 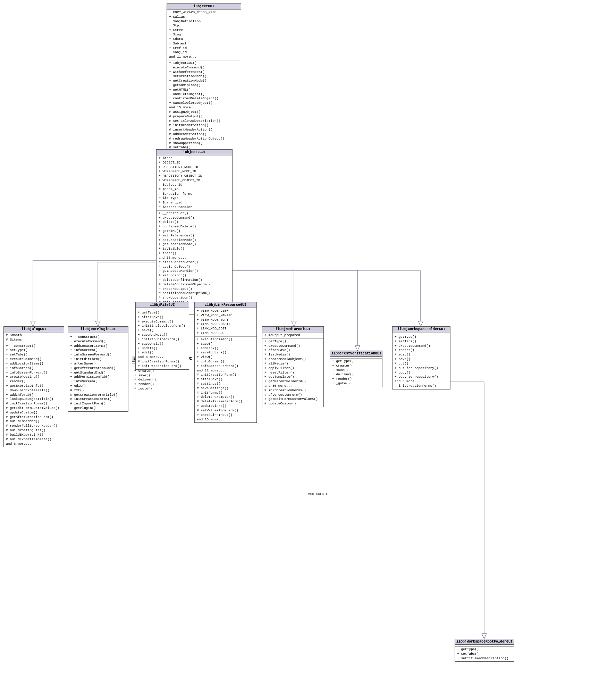 What do you see at coordinates (226, 362) in the screenshot?
I see `box-iObjLinkResourceGUI: ilObjLinkResourceGUI + VIEW_MODE_VIEW + …` at bounding box center [226, 362].